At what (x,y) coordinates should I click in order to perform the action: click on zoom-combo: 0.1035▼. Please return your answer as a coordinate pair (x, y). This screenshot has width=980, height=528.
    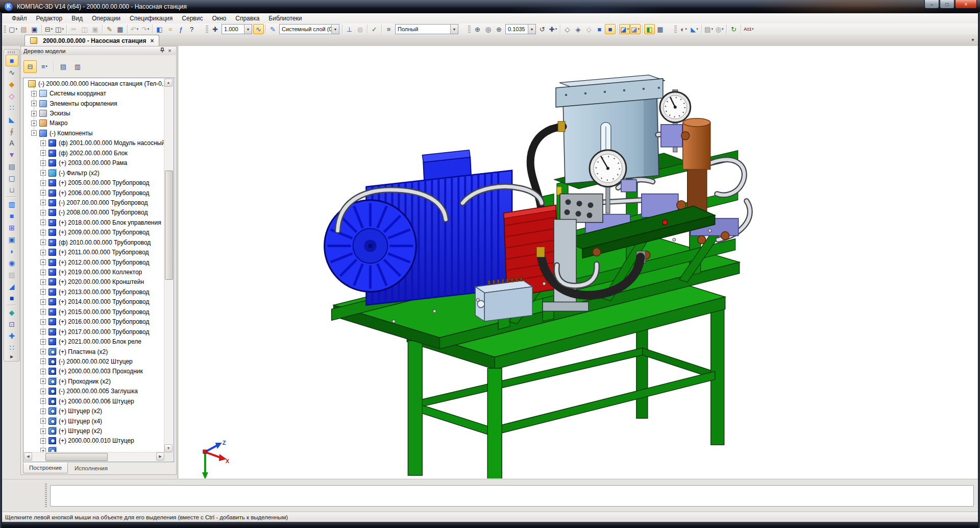
    Looking at the image, I should click on (521, 29).